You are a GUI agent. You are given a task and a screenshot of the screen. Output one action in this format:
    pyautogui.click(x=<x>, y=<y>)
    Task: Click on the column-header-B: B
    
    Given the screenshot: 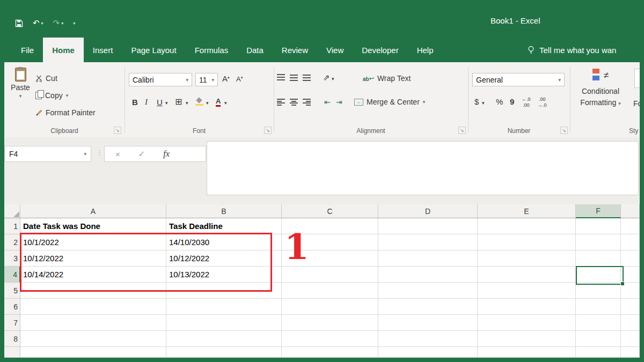 What is the action you would take?
    pyautogui.click(x=224, y=211)
    